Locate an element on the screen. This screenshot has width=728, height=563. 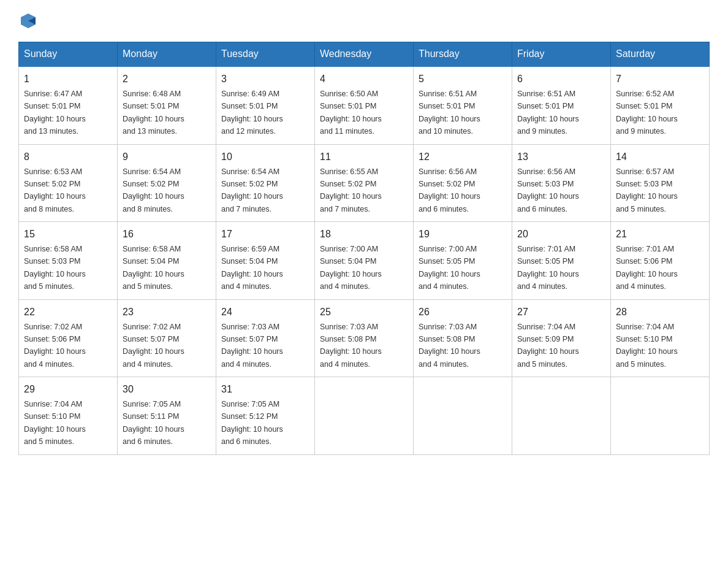
day-number: 28 is located at coordinates (660, 312).